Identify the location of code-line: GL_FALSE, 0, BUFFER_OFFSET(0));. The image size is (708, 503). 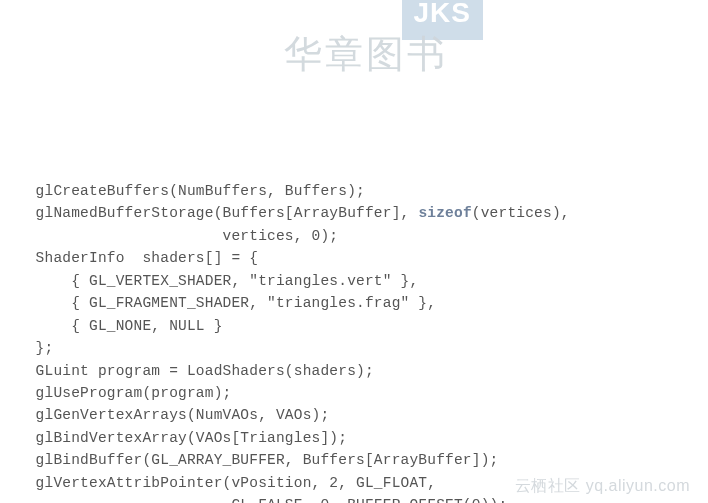
(354, 498).